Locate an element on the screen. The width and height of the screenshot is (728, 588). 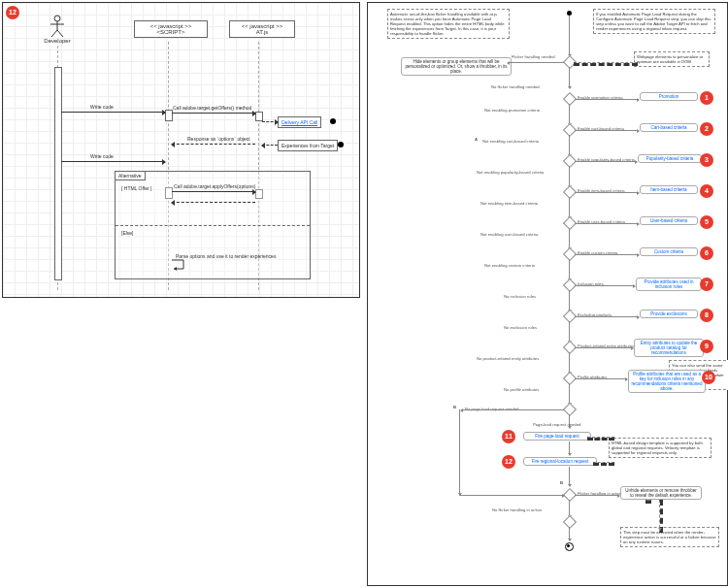
lane-atjs: << javascript >> AT.js is located at coordinates (262, 29).